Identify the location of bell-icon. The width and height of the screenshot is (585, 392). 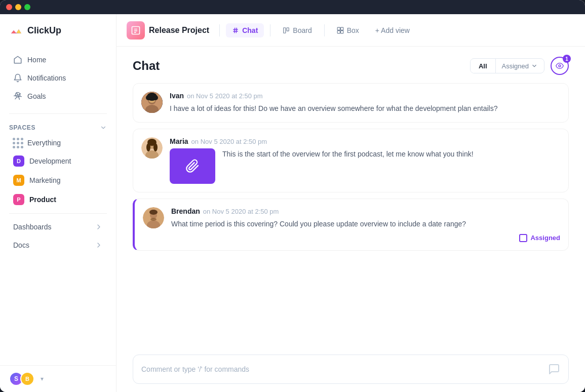
(18, 78).